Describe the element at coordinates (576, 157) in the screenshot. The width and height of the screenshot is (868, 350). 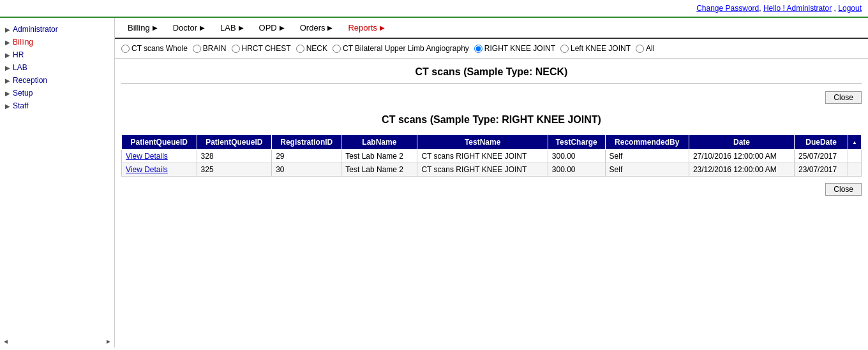
I see `table-cell-0-5: 300.00` at that location.